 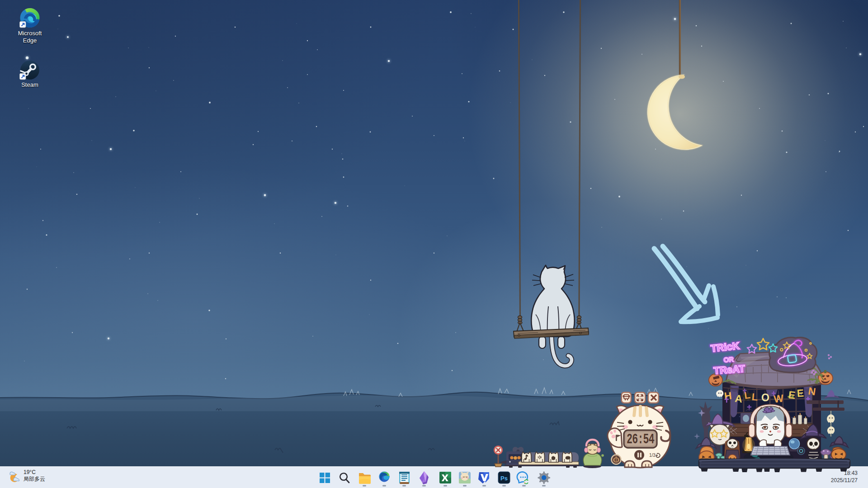 What do you see at coordinates (739, 399) in the screenshot?
I see `svg-text: A` at bounding box center [739, 399].